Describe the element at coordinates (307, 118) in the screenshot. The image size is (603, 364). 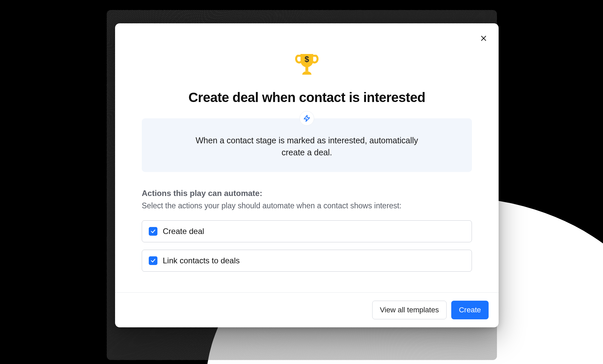
I see `lightning-icon` at that location.